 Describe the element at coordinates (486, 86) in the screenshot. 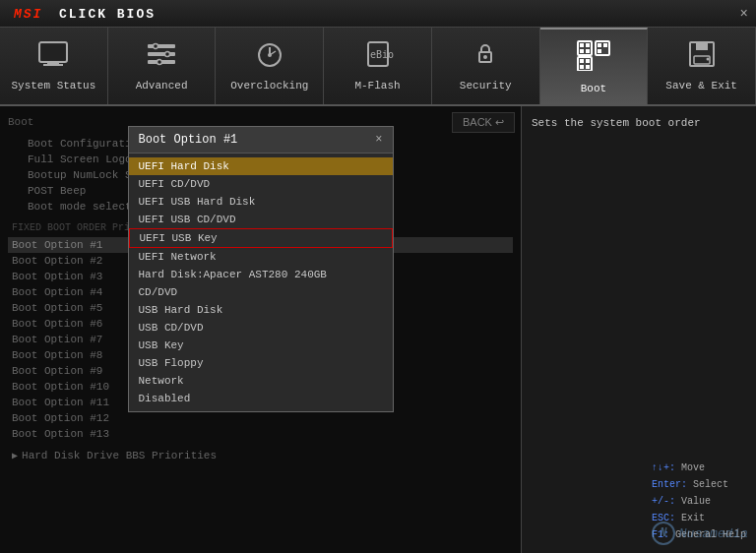

I see `tab-security-label: Security` at that location.